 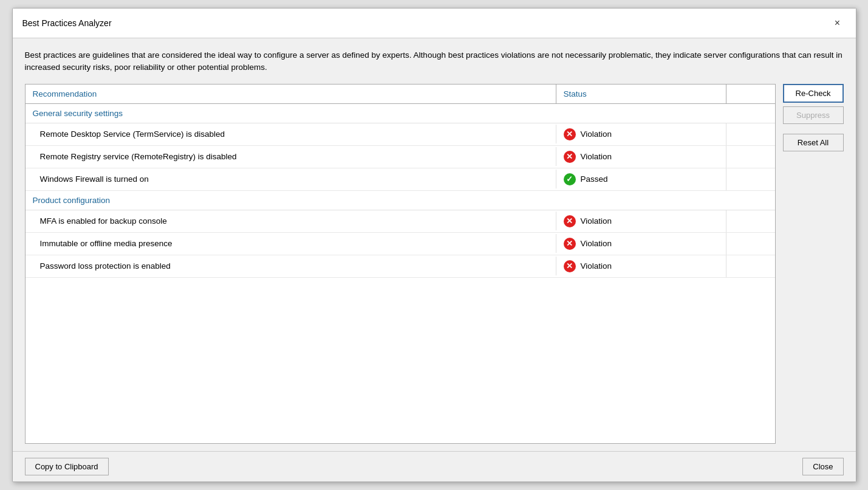 What do you see at coordinates (641, 94) in the screenshot?
I see `col-header-status: Status` at bounding box center [641, 94].